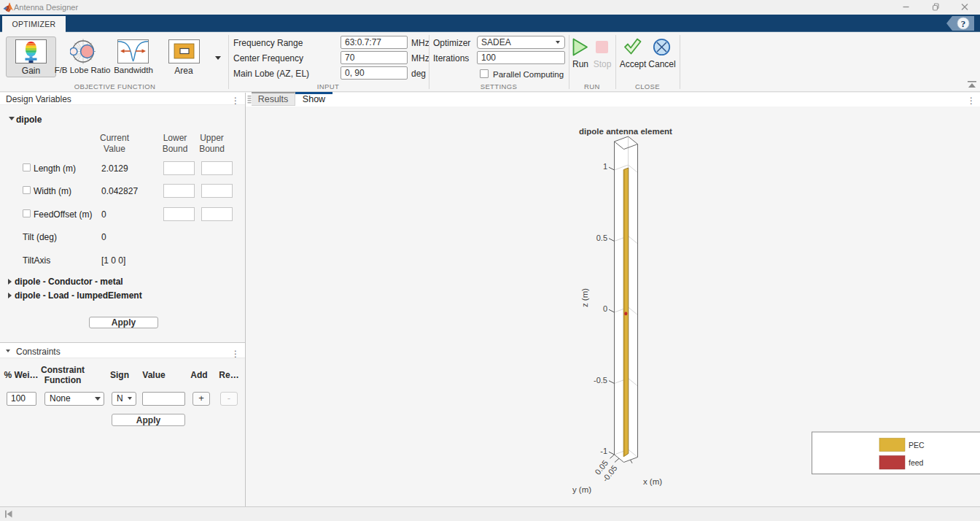 This screenshot has width=980, height=521. I want to click on svg-text: -1, so click(604, 451).